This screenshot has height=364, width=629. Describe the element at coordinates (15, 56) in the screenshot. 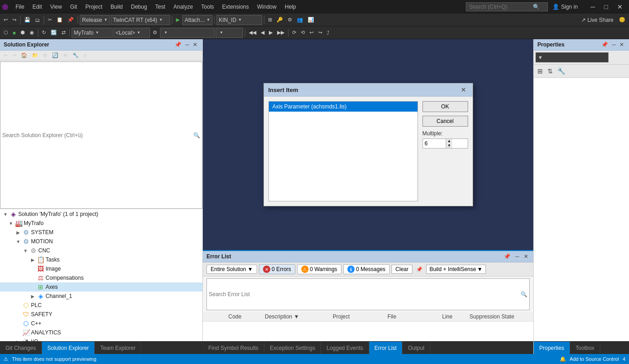

I see `se-forward-btn: ↪` at that location.